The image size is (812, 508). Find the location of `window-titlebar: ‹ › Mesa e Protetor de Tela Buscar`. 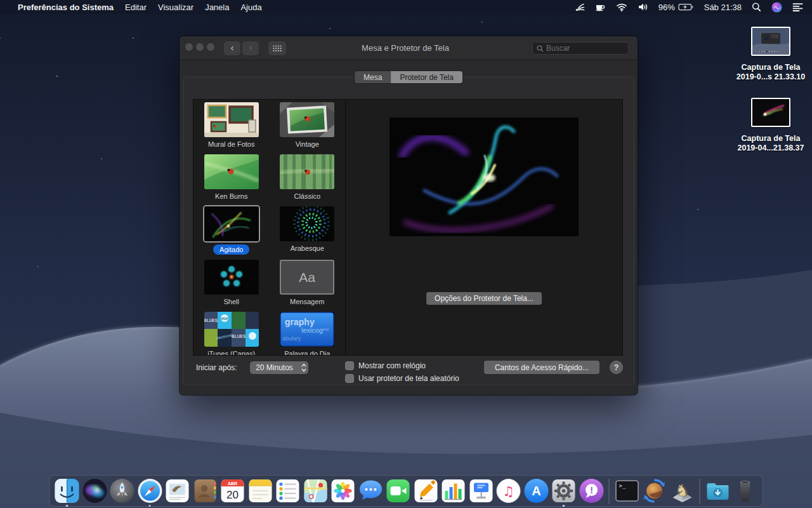

window-titlebar: ‹ › Mesa e Protetor de Tela Buscar is located at coordinates (409, 48).